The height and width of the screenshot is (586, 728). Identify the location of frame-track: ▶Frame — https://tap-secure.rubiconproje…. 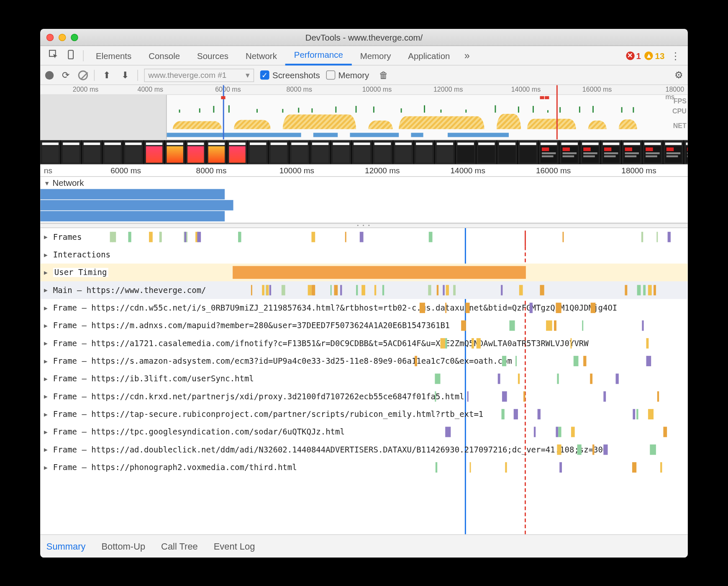
(364, 414).